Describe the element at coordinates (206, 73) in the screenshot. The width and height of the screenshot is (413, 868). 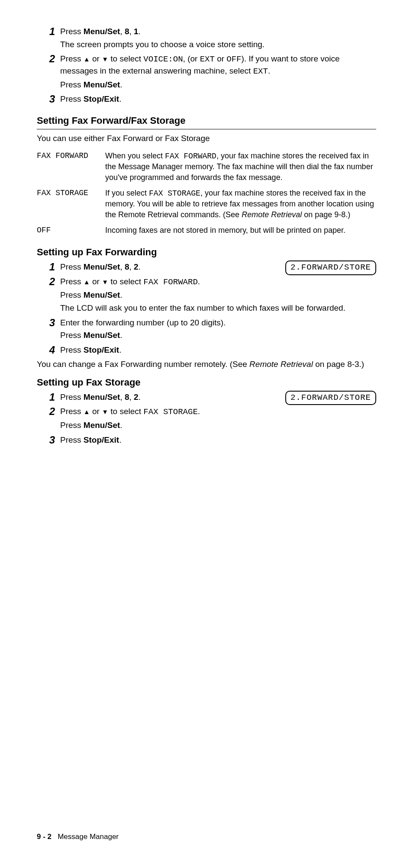
I see `step: 2Press ▲ or ▼ to select VOICE:ON, (or EX…` at that location.